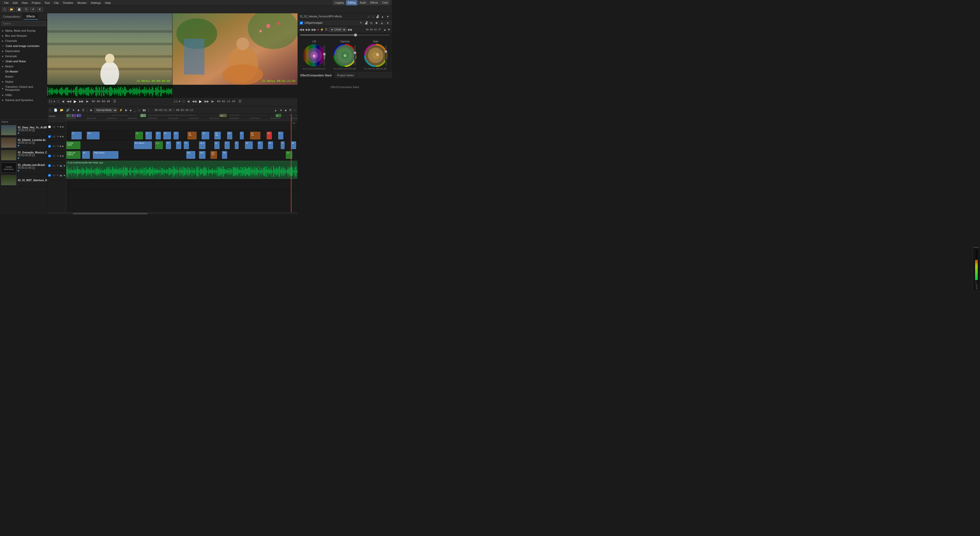 The image size is (980, 536). I want to click on timeline-clip: En, so click(86, 155).